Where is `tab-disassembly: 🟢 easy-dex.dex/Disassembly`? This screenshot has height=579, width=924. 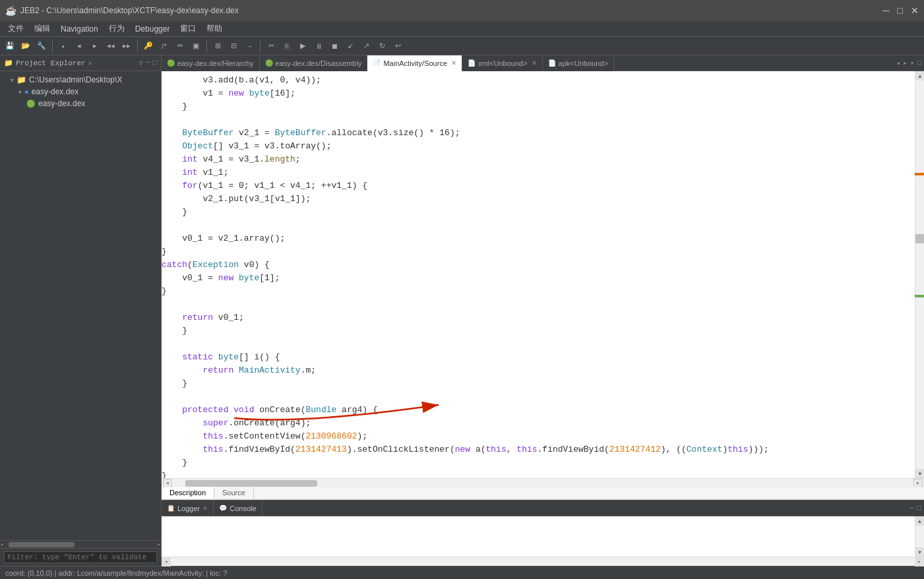 tab-disassembly: 🟢 easy-dex.dex/Disassembly is located at coordinates (314, 63).